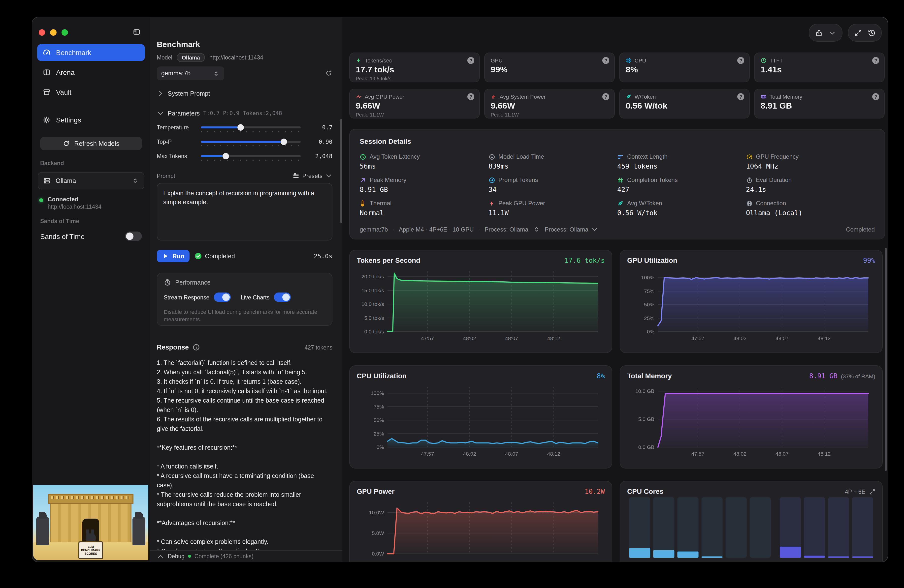 The width and height of the screenshot is (904, 588). I want to click on model-backend-pill: Ollama, so click(191, 58).